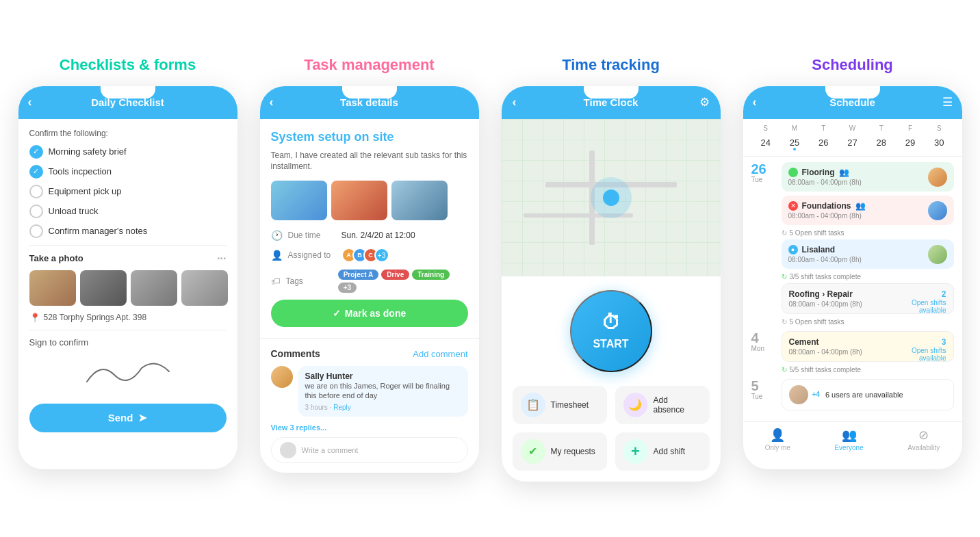 The image size is (980, 537). I want to click on view-replies: View 3 replies..., so click(370, 428).